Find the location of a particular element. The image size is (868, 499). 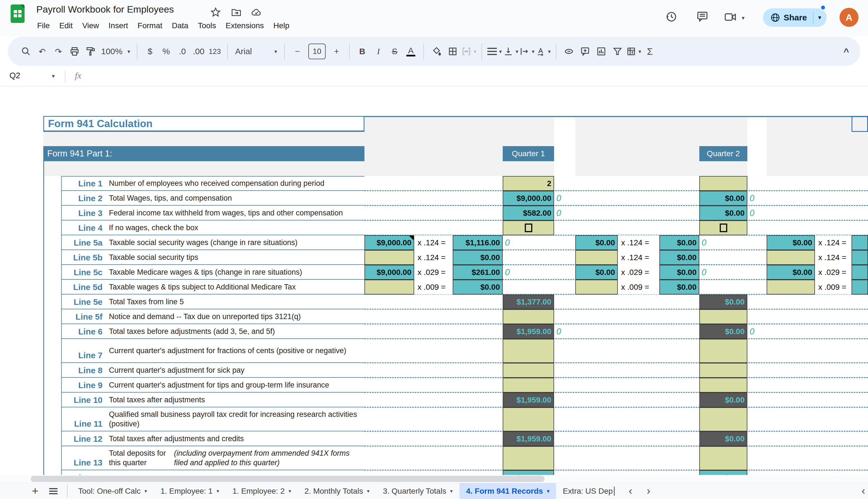

line-desc-11: Taxable social security tips is located at coordinates (237, 258).